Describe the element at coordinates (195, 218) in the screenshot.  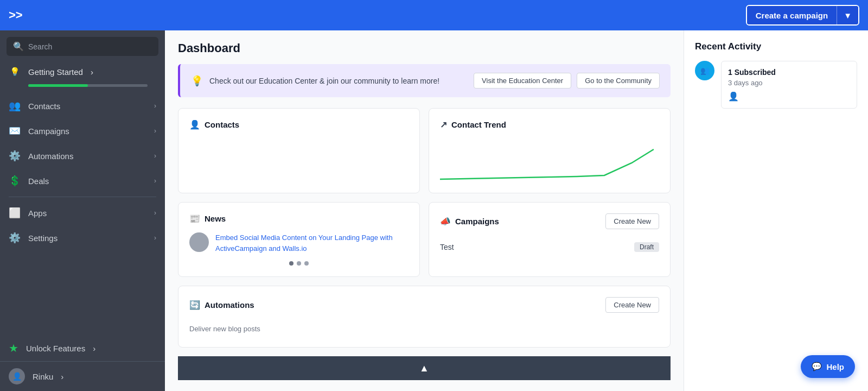
I see `news-icon: 📰` at that location.